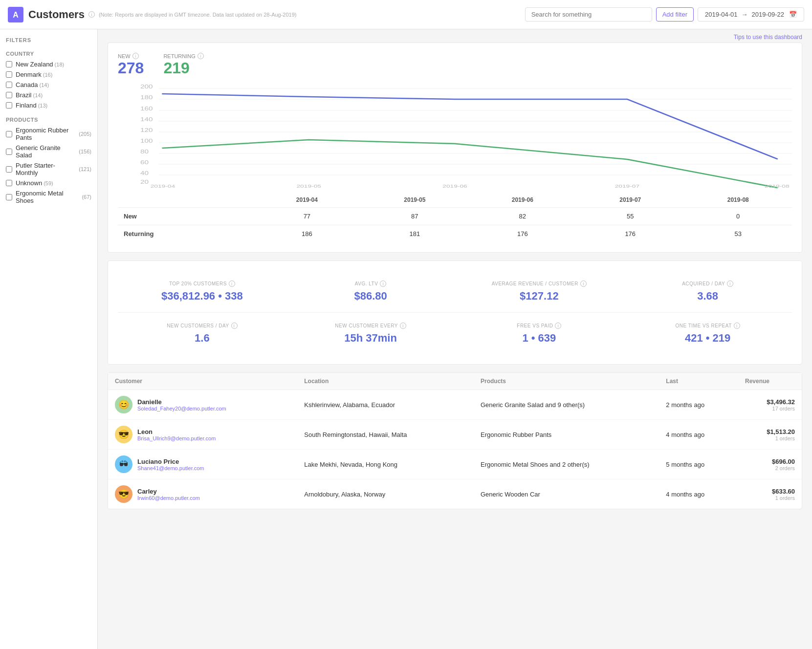 The image size is (812, 649). What do you see at coordinates (145, 163) in the screenshot?
I see `svg-text: 60` at bounding box center [145, 163].